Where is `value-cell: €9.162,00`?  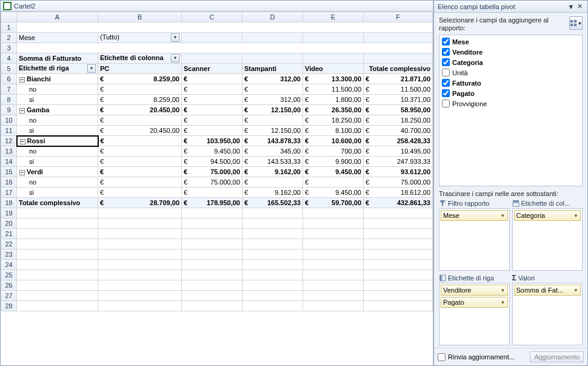
value-cell: €9.162,00 is located at coordinates (273, 172).